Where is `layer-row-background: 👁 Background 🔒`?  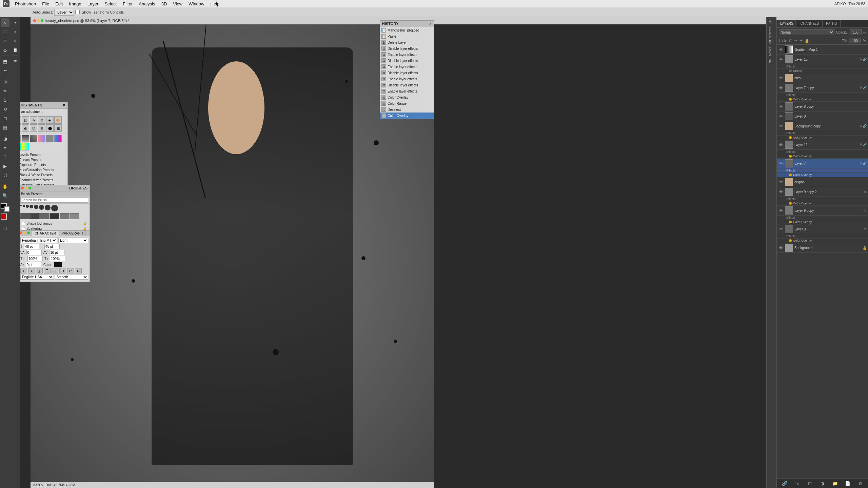
layer-row-background: 👁 Background 🔒 is located at coordinates (823, 248).